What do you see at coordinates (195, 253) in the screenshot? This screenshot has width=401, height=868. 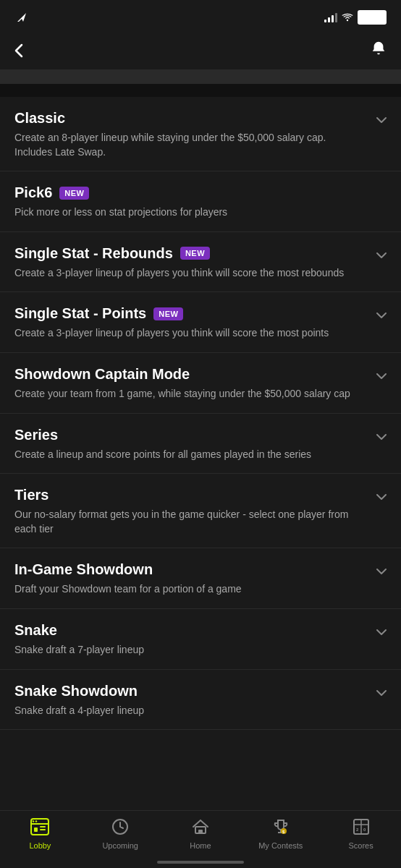 I see `new-badge-single-stat-rebounds: NEW` at bounding box center [195, 253].